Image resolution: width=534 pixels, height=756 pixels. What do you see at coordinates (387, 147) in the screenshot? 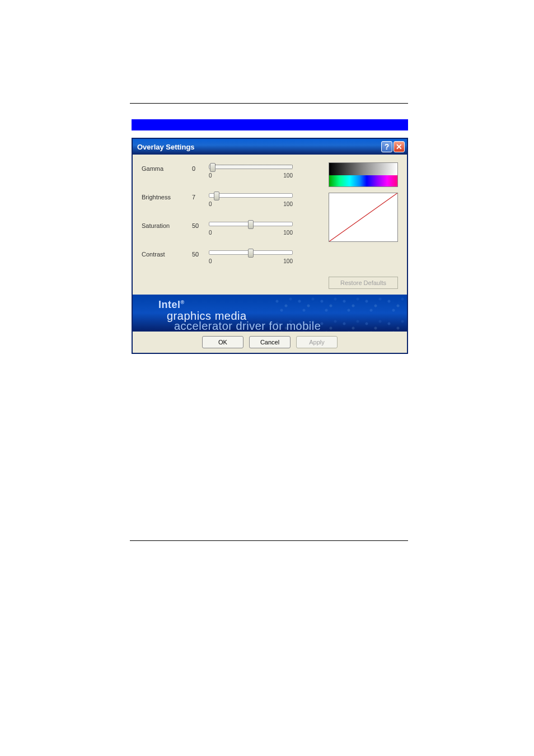
I see `help-button: ?` at bounding box center [387, 147].